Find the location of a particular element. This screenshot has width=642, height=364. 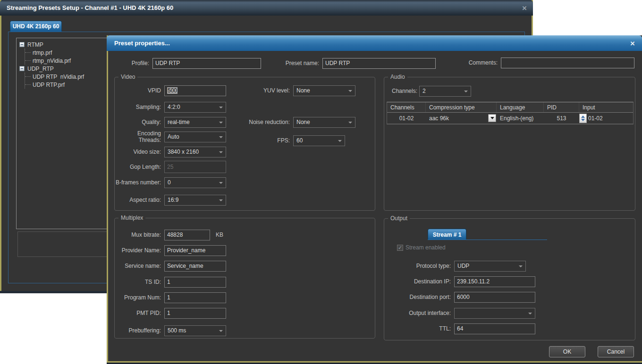

ts-id-input is located at coordinates (195, 282).